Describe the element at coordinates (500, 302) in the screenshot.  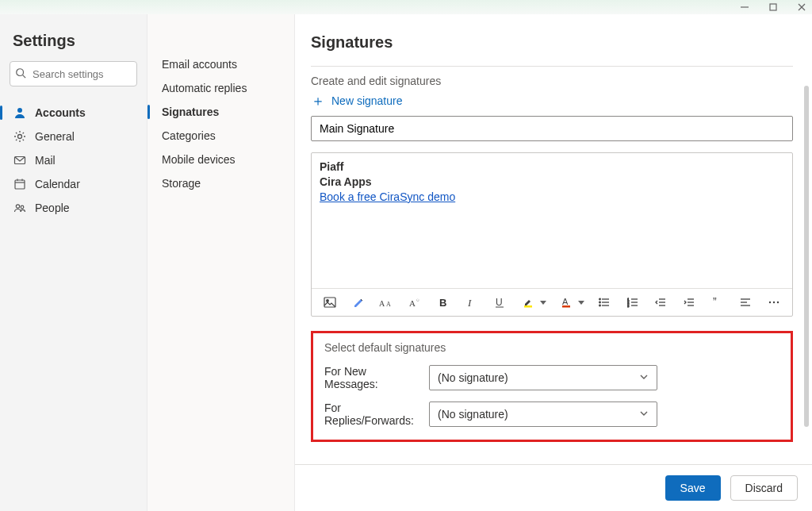
I see `underline-icon: U` at that location.